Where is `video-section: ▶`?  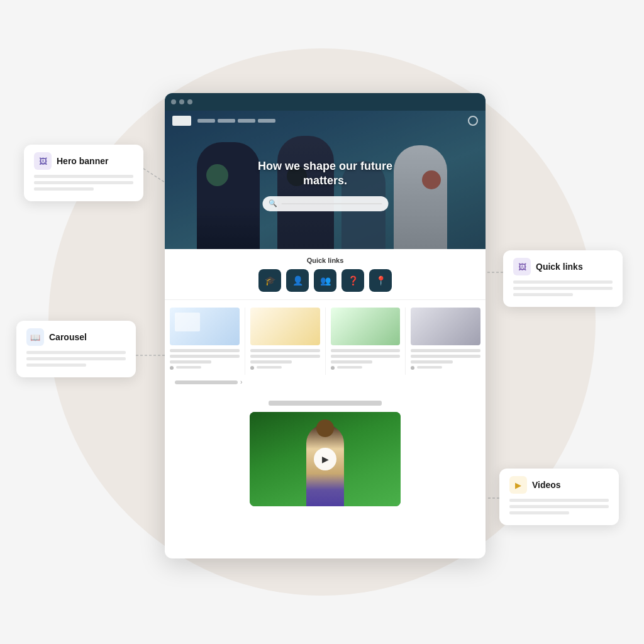
video-section: ▶ is located at coordinates (325, 453).